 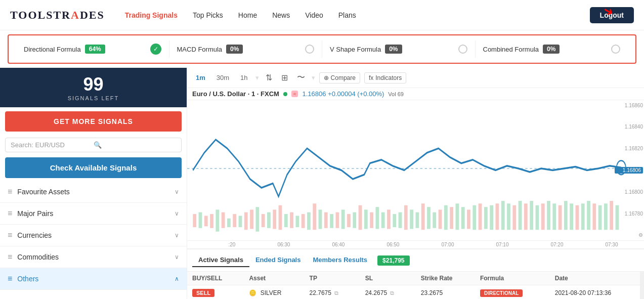 I want to click on compare-button: ⊕ Compare, so click(x=340, y=78).